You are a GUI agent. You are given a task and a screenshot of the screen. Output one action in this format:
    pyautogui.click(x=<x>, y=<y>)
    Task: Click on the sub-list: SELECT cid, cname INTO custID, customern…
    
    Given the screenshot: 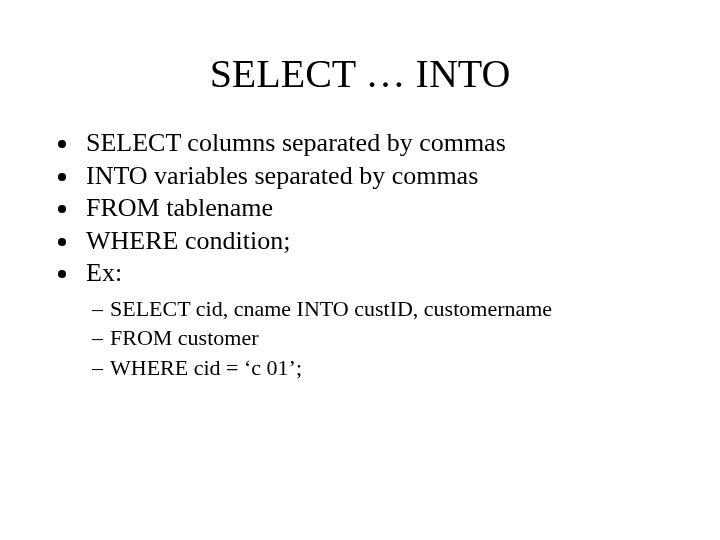 What is the action you would take?
    pyautogui.click(x=378, y=338)
    